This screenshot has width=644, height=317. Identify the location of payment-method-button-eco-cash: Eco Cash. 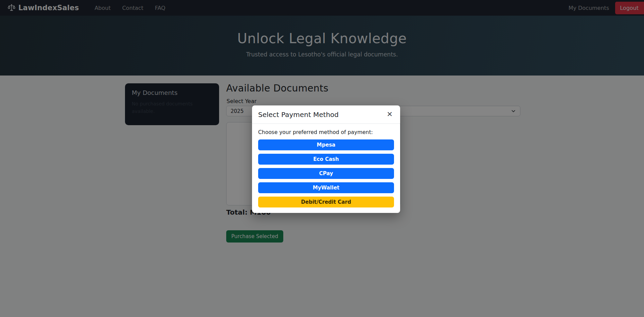
(326, 159).